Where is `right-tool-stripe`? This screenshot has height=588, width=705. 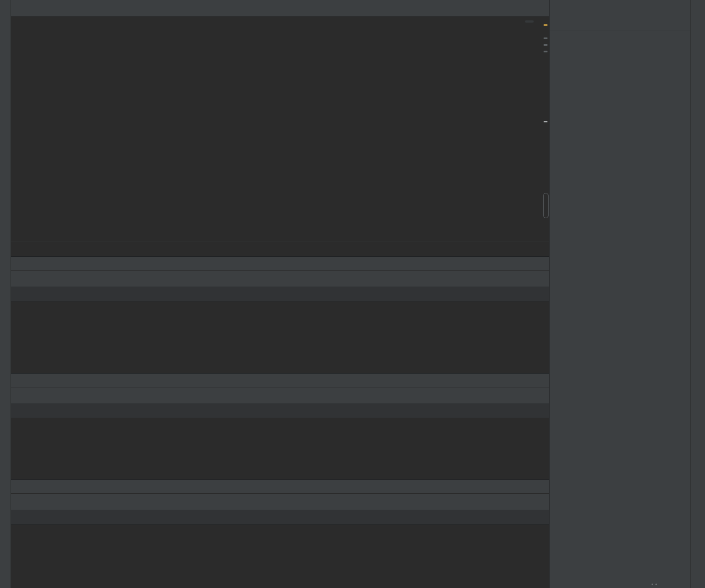
right-tool-stripe is located at coordinates (697, 294).